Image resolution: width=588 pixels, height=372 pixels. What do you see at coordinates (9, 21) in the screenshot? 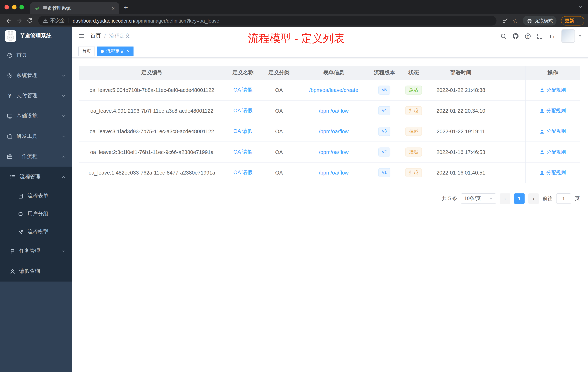
I see `back-icon` at bounding box center [9, 21].